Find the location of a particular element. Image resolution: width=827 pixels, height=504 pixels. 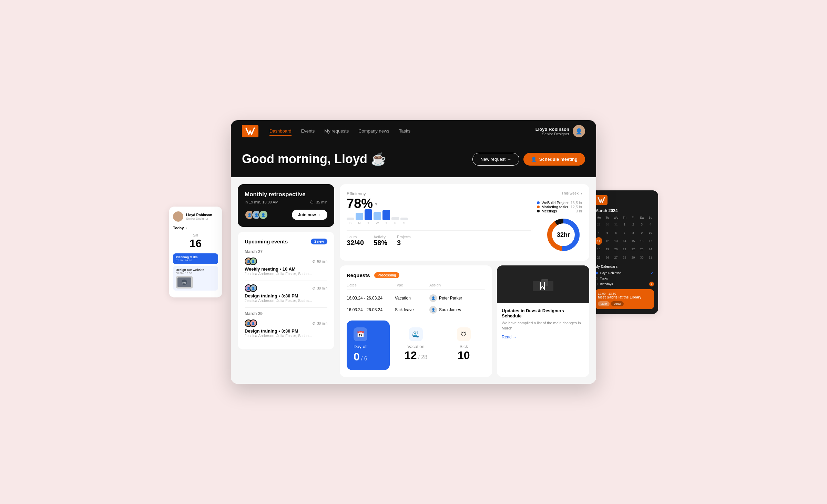

sidebar-today-btn: Today is located at coordinates (178, 228).